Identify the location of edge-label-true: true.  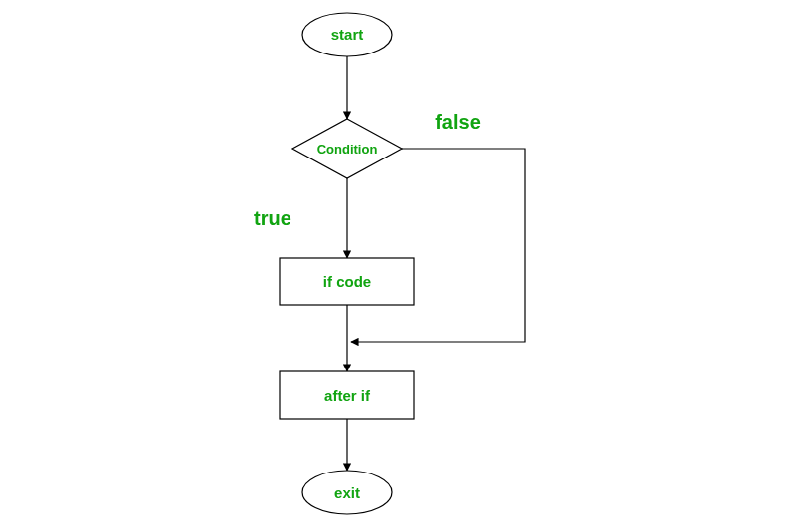
(273, 218).